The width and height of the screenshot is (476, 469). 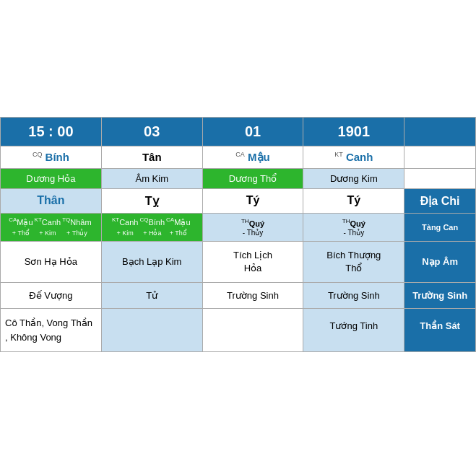 I want to click on thiencan-nam: KT Canh, so click(x=354, y=157).